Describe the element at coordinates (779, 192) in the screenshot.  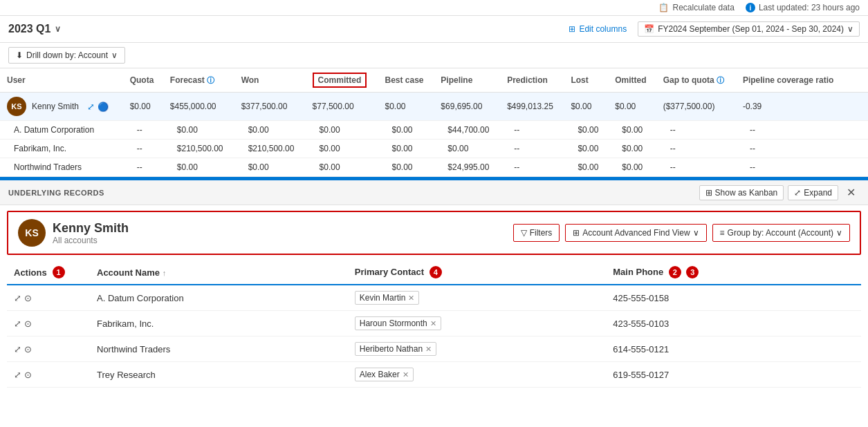
I see `underlying-header-actions: ⊞ Show as Kanban ⤢ Expand ✕` at that location.